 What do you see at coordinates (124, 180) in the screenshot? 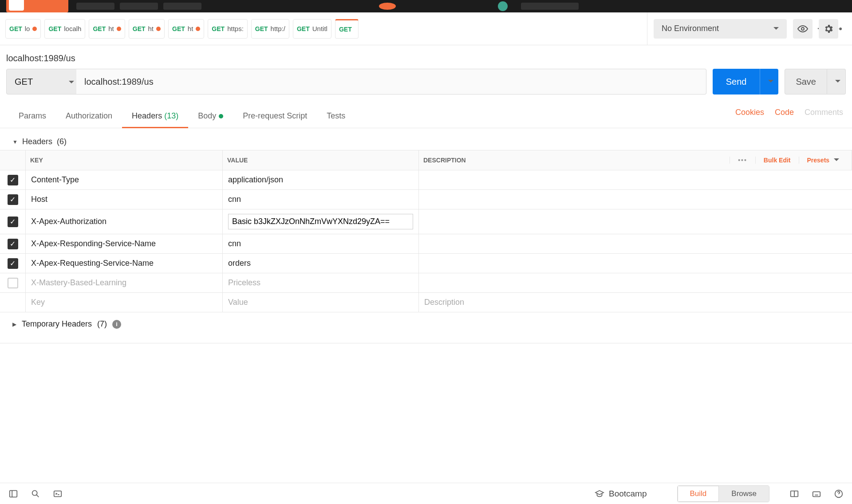
I see `header-key-cell: Content-Type` at bounding box center [124, 180].